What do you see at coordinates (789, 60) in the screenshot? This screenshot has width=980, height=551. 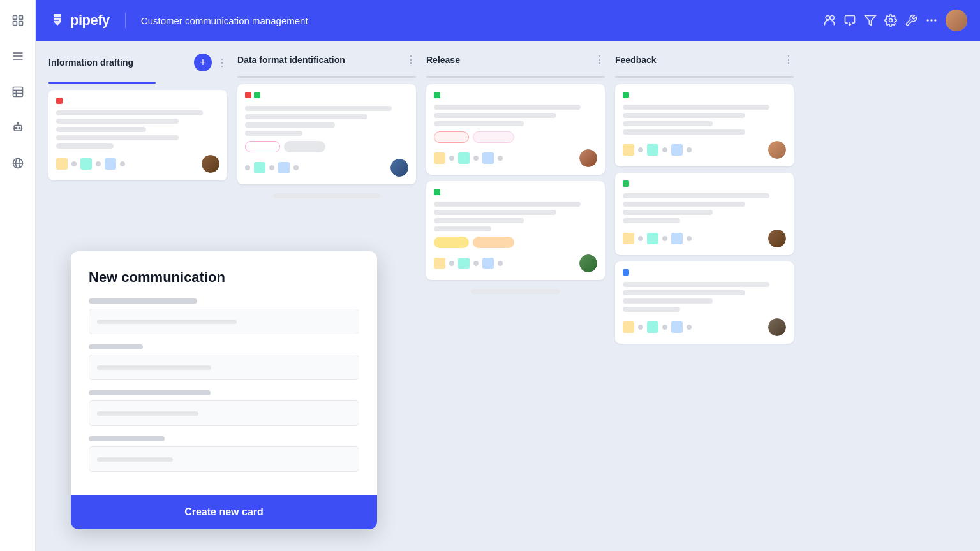 I see `column-menu-4: ⋮` at bounding box center [789, 60].